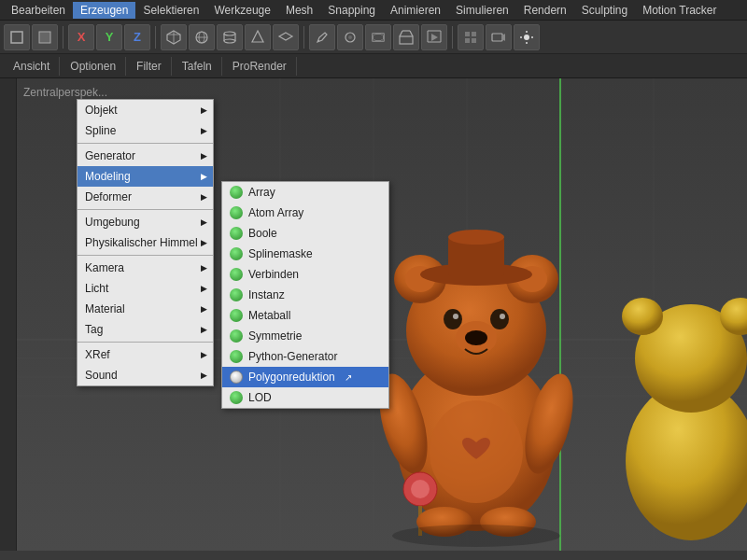 The width and height of the screenshot is (747, 560). Describe the element at coordinates (105, 10) in the screenshot. I see `menu-erzeugen: Erzeugen` at that location.